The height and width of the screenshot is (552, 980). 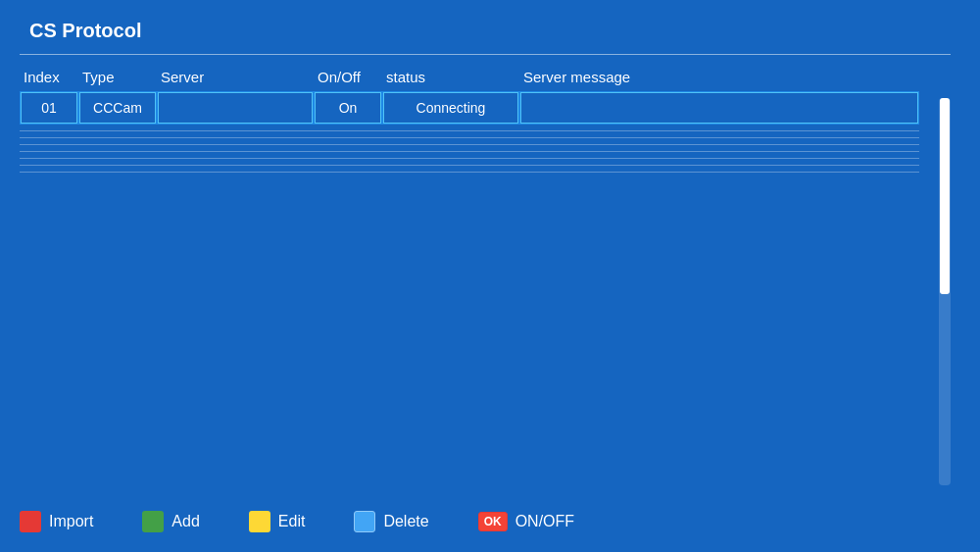 What do you see at coordinates (485, 514) in the screenshot?
I see `footer: Import Add Edit Delete OK ON/OFF` at bounding box center [485, 514].